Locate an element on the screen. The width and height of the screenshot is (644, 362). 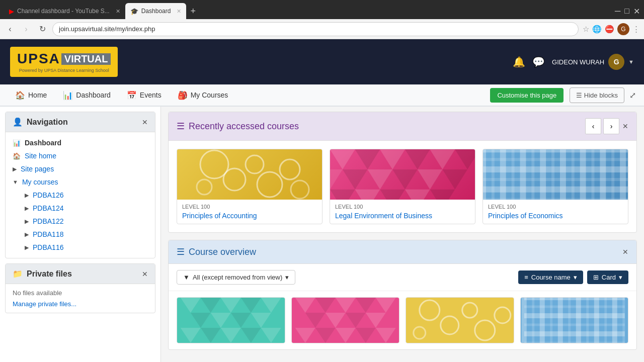
expand-page-button: ⤢ is located at coordinates (633, 96).